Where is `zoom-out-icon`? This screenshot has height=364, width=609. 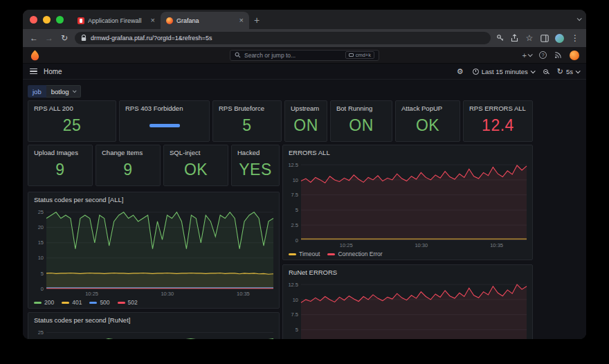
zoom-out-icon is located at coordinates (545, 72).